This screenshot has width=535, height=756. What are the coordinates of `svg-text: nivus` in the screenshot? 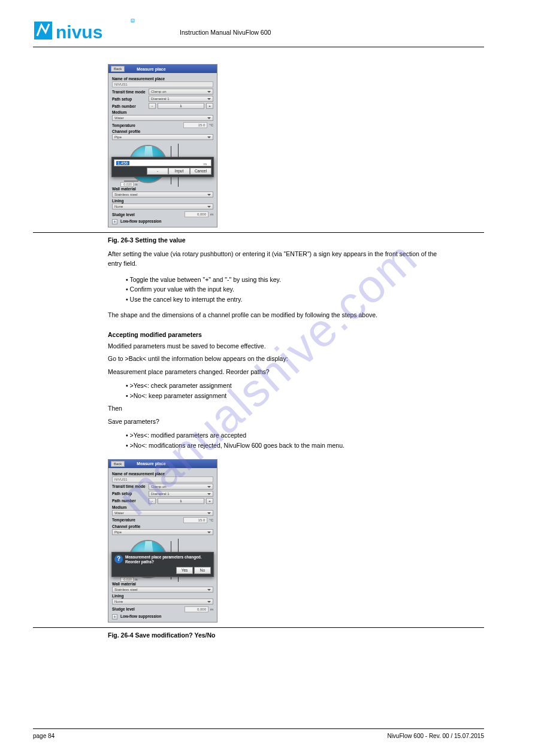 It's located at (79, 32).